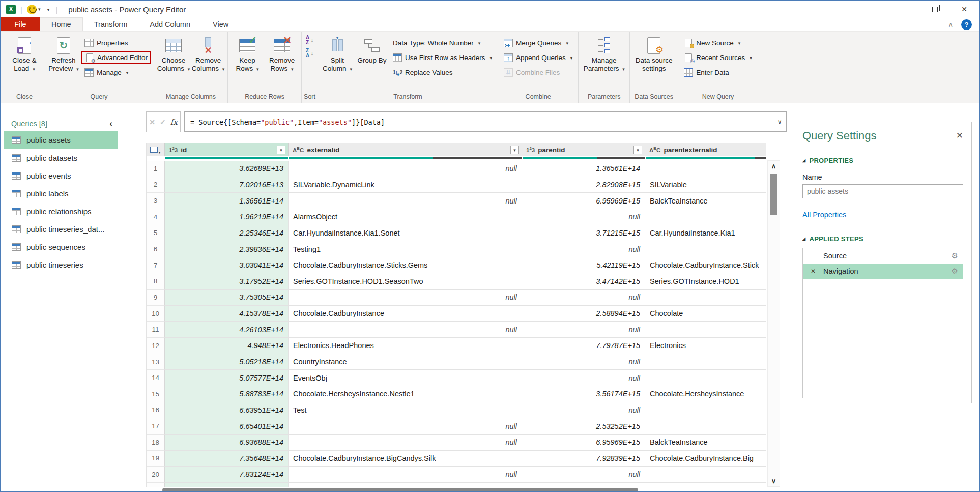 The width and height of the screenshot is (980, 492). Describe the element at coordinates (718, 43) in the screenshot. I see `new-source-button: New Source ▾` at that location.